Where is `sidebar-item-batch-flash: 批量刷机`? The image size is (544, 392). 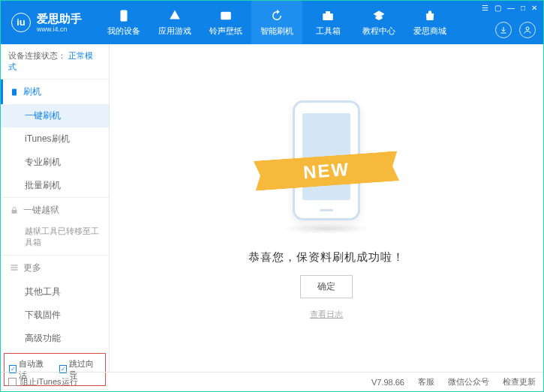 sidebar-item-batch-flash: 批量刷机 is located at coordinates (55, 186).